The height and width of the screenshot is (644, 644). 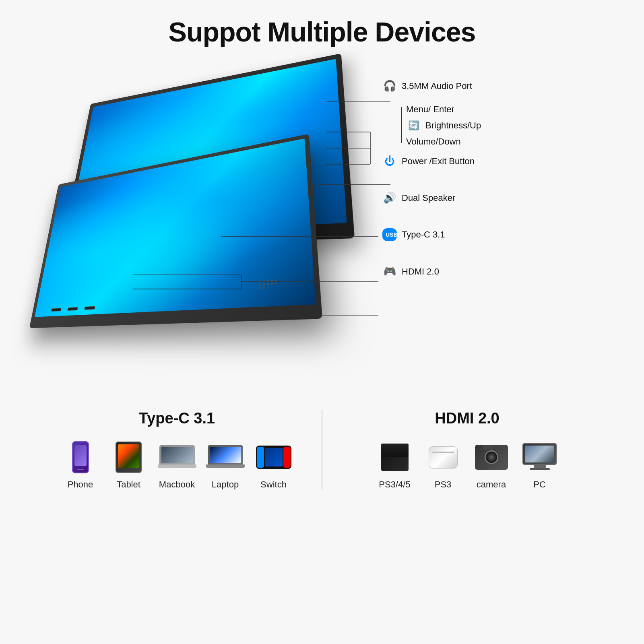 What do you see at coordinates (80, 464) in the screenshot?
I see `device-phone: Phone` at bounding box center [80, 464].